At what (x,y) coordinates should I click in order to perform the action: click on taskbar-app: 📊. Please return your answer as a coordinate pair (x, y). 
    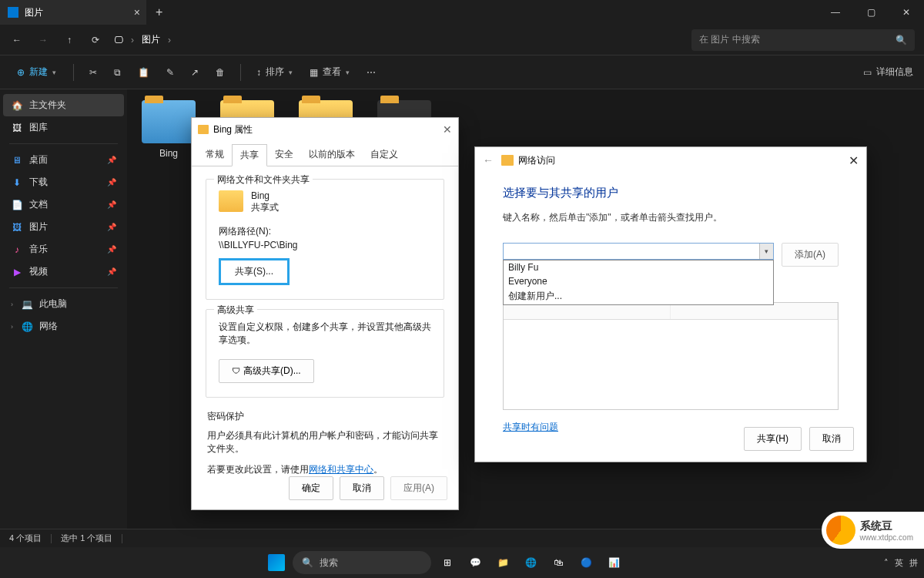
    Looking at the image, I should click on (614, 563).